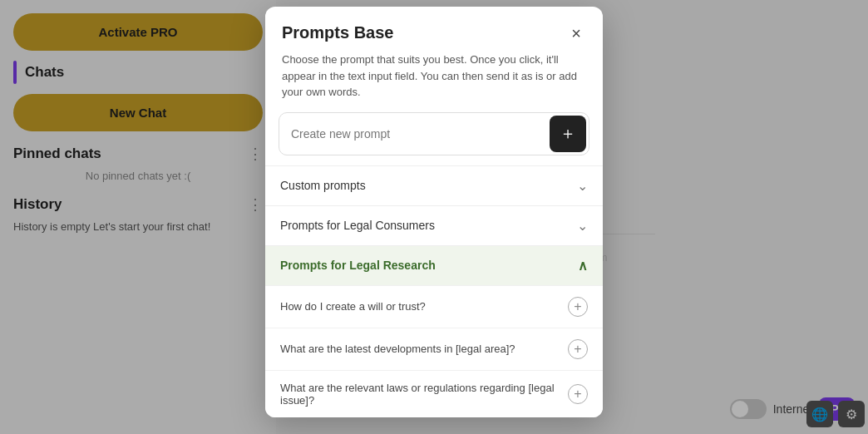  What do you see at coordinates (582, 226) in the screenshot?
I see `chevron-down-icon-2: ⌄` at bounding box center [582, 226].